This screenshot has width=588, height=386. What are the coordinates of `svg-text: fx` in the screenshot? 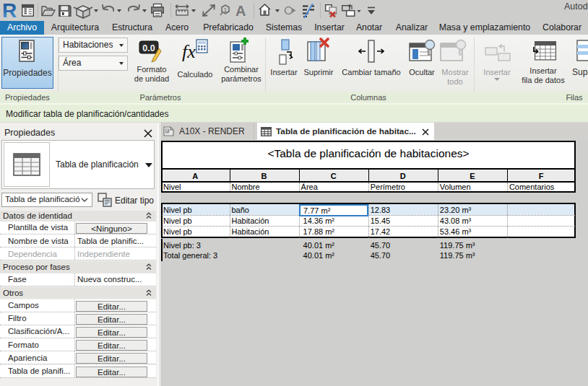 It's located at (189, 52).